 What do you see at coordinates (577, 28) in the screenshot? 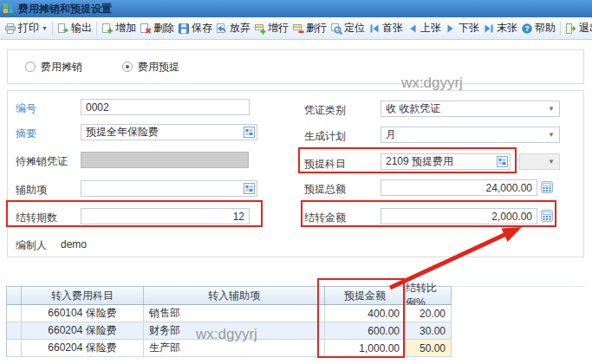
I see `toolbar-button-exit: 退出` at bounding box center [577, 28].